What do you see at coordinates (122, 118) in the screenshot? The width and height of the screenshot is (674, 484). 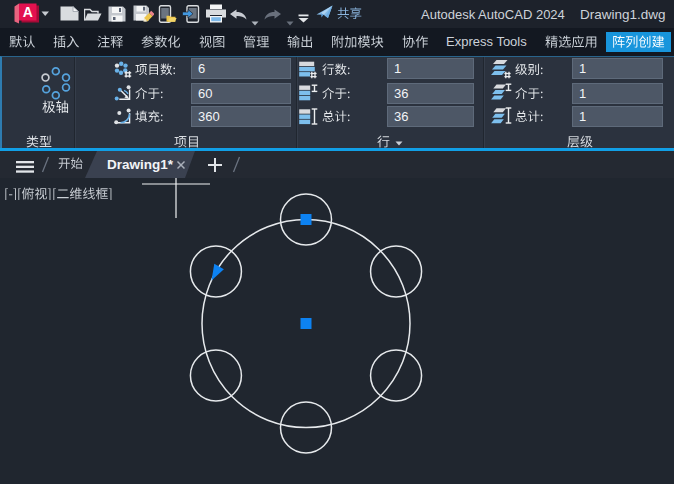 I see `fill-angle-icon` at bounding box center [122, 118].